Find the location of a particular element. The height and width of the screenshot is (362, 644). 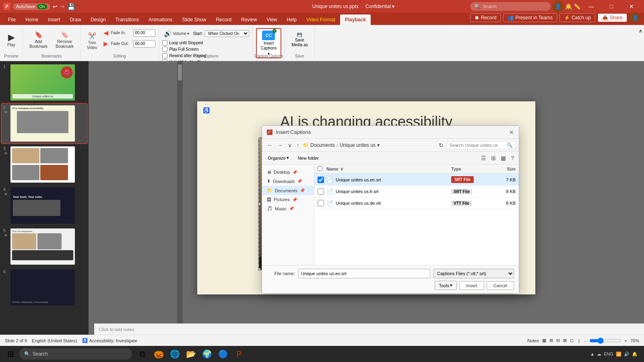

volume-taskbar-icon: 🔊 is located at coordinates (627, 354).